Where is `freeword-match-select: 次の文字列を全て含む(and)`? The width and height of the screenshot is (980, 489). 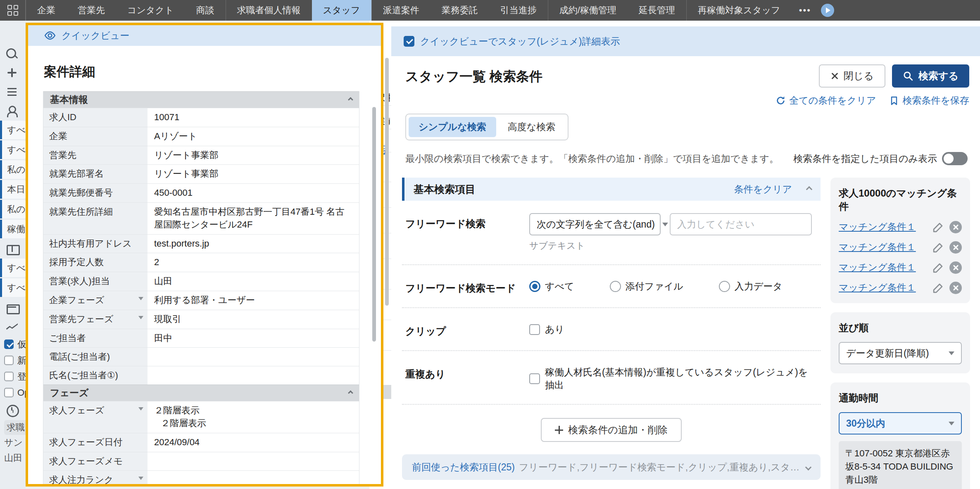 freeword-match-select: 次の文字列を全て含む(and) is located at coordinates (595, 224).